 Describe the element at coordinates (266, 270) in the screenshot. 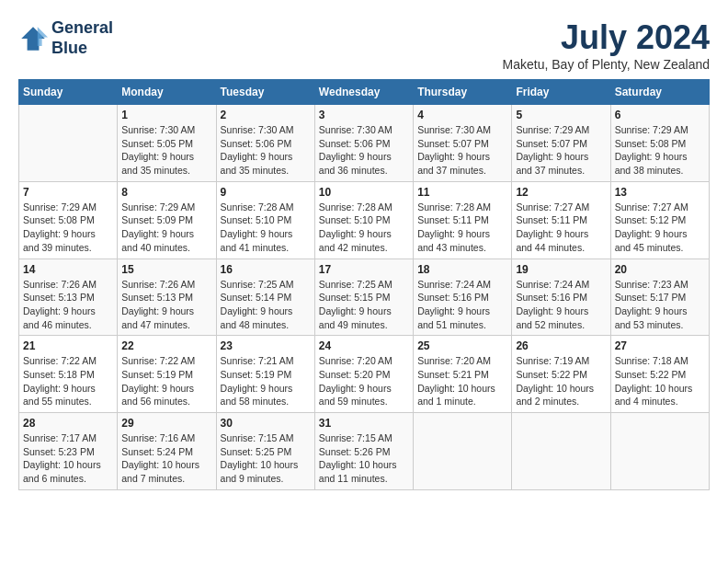

I see `day-number: 16` at that location.